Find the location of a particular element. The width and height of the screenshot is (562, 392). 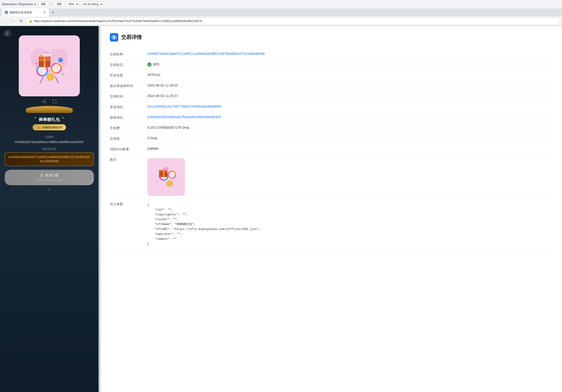

lock-icon: 🔒 is located at coordinates (31, 21).